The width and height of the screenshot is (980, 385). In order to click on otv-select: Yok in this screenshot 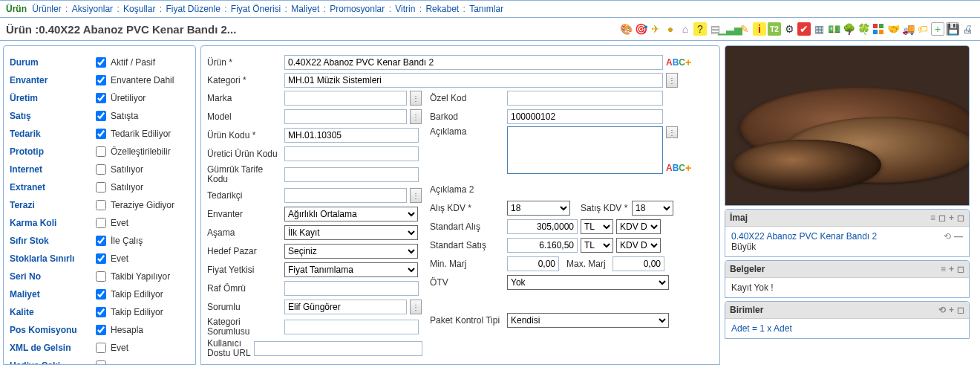, I will do `click(588, 282)`.